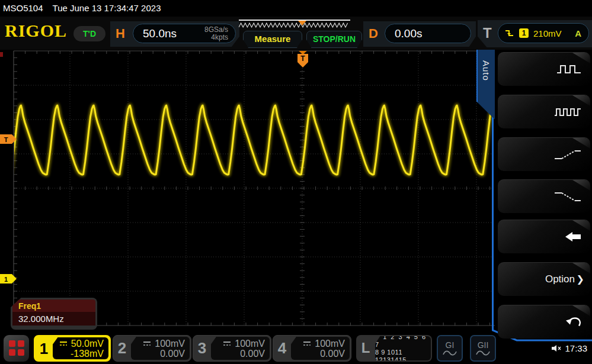 Image resolution: width=592 pixels, height=364 pixels. I want to click on svg-text: 1, so click(6, 279).